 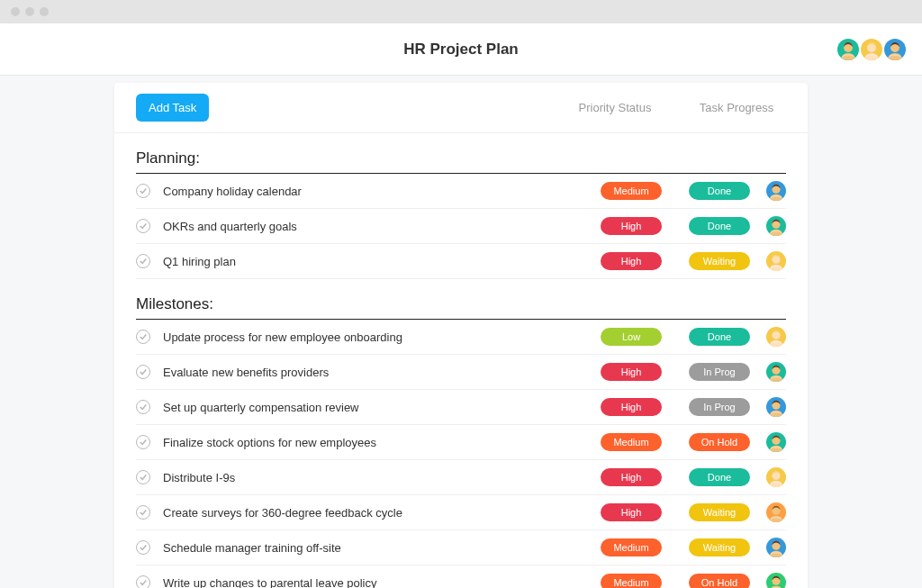 I want to click on traffic-light-zoom-icon, so click(x=44, y=12).